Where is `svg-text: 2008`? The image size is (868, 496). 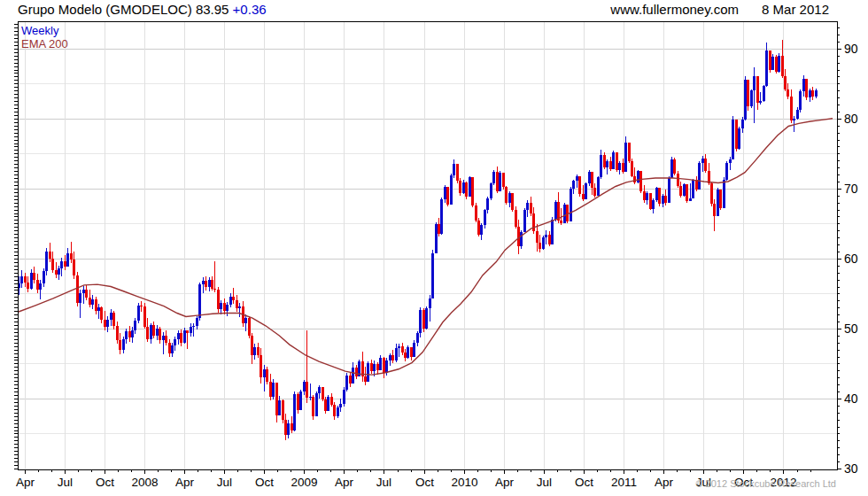 svg-text: 2008 is located at coordinates (144, 482).